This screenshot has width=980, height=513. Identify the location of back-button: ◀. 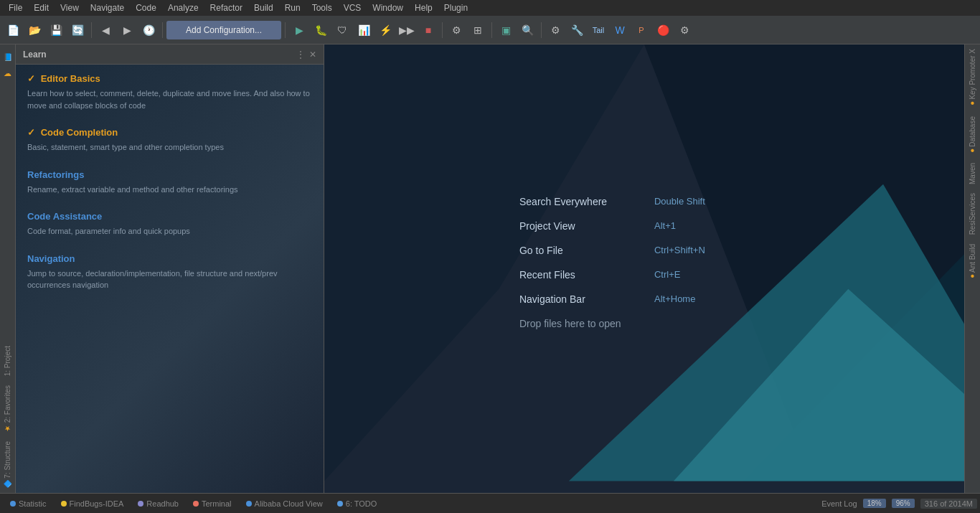
(105, 30).